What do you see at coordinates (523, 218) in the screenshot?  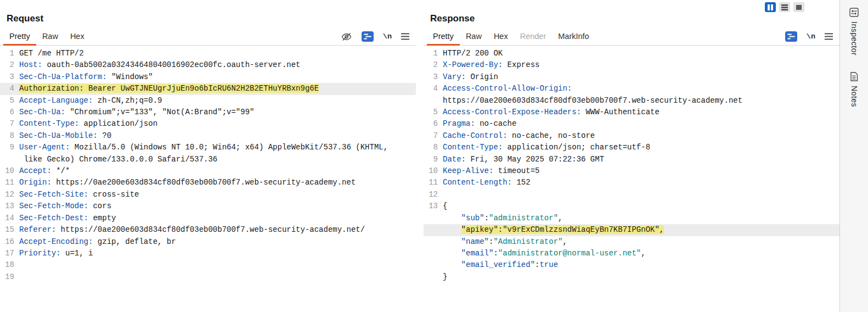 I see `code-segment: "administrator"` at bounding box center [523, 218].